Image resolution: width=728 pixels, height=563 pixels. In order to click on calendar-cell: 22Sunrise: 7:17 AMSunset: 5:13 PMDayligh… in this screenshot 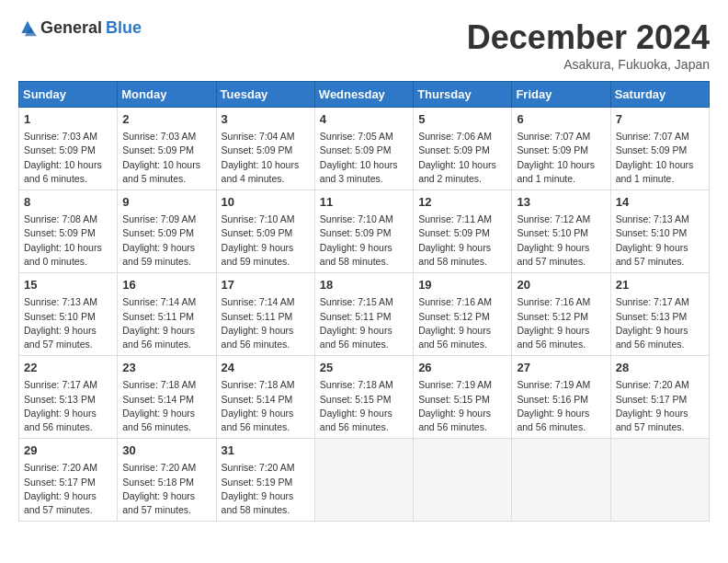, I will do `click(68, 397)`.